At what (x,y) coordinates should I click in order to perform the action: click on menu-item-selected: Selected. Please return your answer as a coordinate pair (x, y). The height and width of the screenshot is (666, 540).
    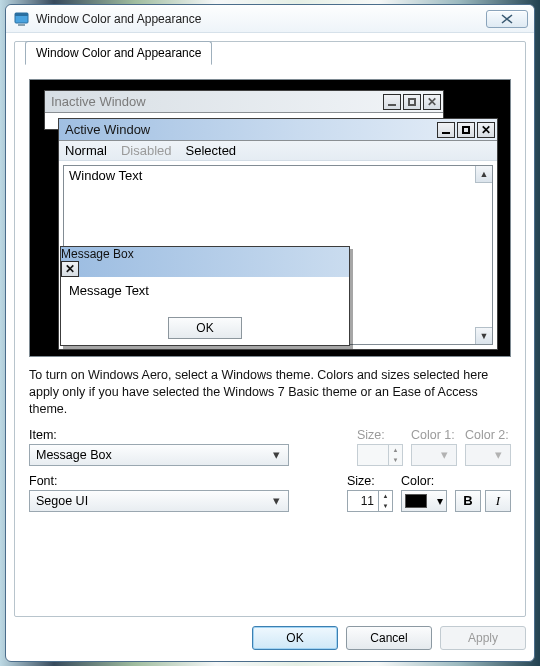
    Looking at the image, I should click on (212, 150).